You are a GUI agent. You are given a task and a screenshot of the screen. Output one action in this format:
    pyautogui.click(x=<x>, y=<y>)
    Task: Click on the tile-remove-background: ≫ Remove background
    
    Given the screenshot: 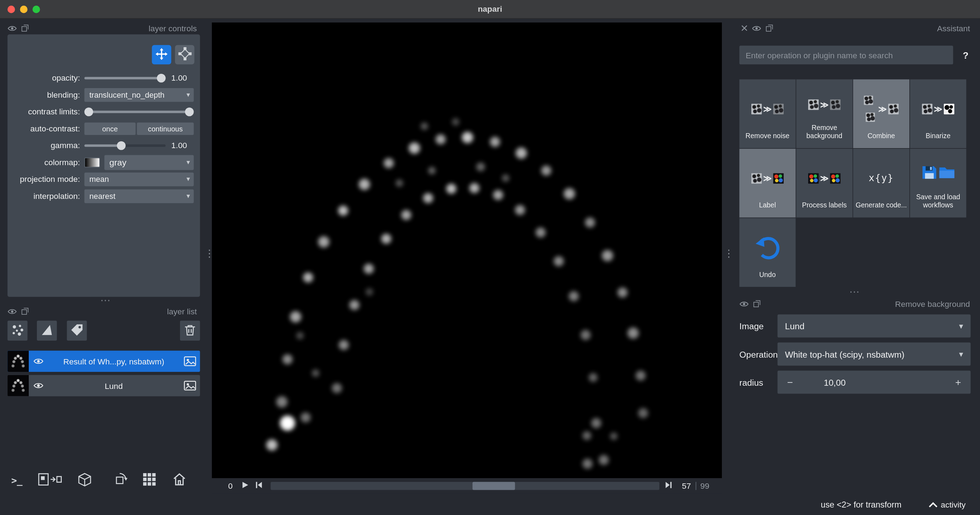 What is the action you would take?
    pyautogui.click(x=824, y=113)
    